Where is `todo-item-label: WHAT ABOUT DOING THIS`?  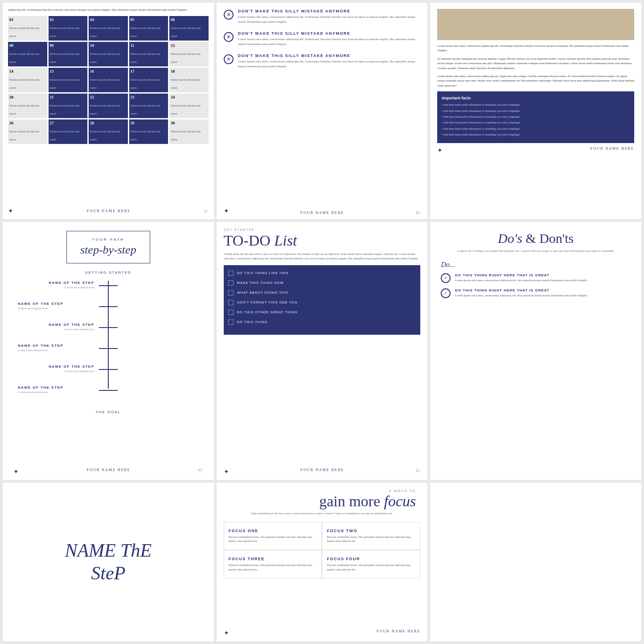
todo-item-label: WHAT ABOUT DOING THIS is located at coordinates (263, 292).